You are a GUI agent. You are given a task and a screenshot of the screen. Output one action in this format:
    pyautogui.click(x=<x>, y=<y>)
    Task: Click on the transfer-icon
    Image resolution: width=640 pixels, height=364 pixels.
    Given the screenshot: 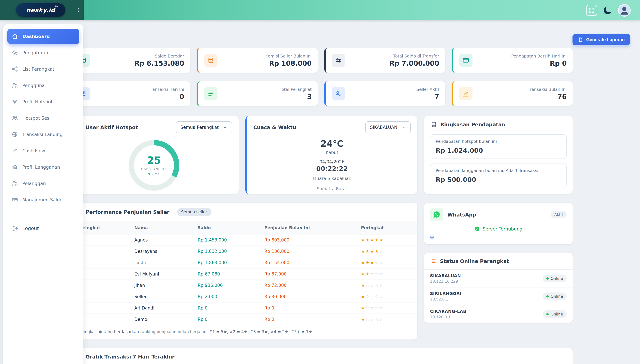 What is the action you would take?
    pyautogui.click(x=338, y=60)
    